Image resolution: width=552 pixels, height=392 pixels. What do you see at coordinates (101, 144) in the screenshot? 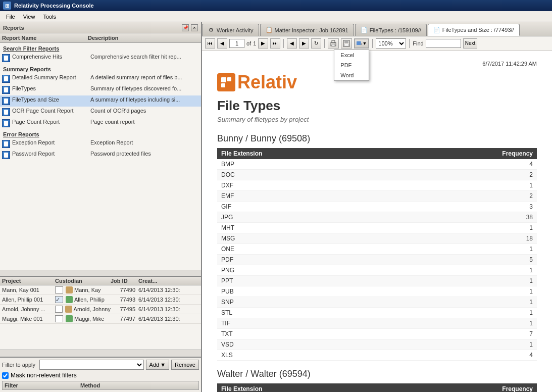
I see `list-item: Exception Report Exception Report` at bounding box center [101, 144].